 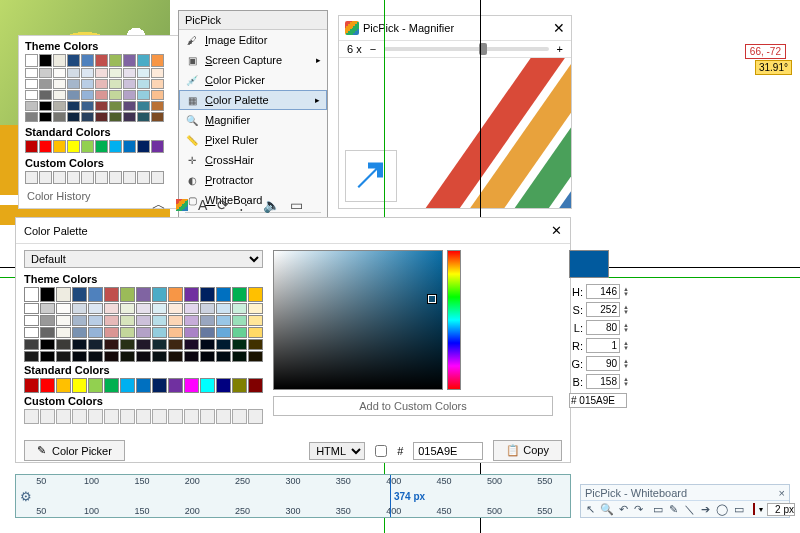 I want to click on tray-icons: ︿ A ⟳ ⋰ 🔈 ▭, so click(x=228, y=205).